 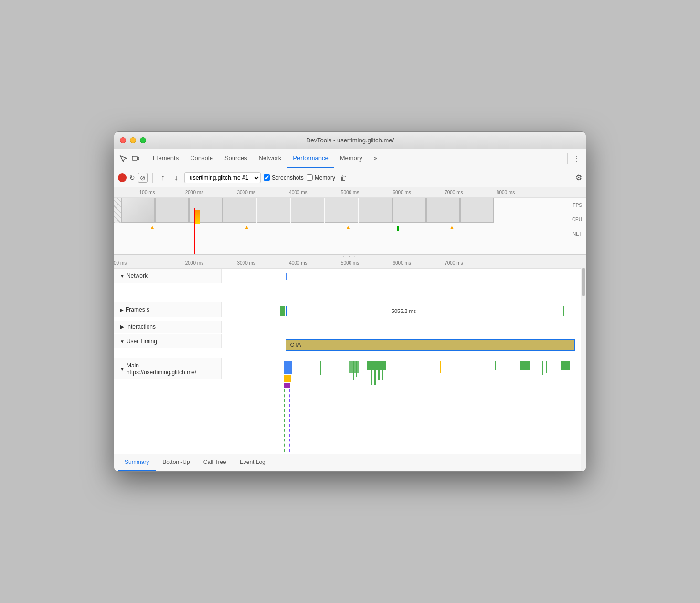 What do you see at coordinates (350, 263) in the screenshot?
I see `time-ruler-lower: 000 ms 2000 ms 3000 ms 4000 ms 5000 ms 6…` at bounding box center [350, 263].